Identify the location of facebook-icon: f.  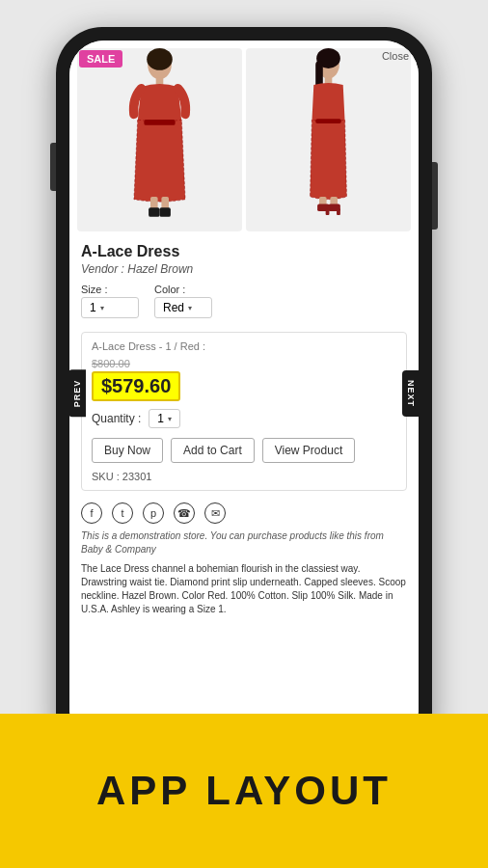
(92, 513).